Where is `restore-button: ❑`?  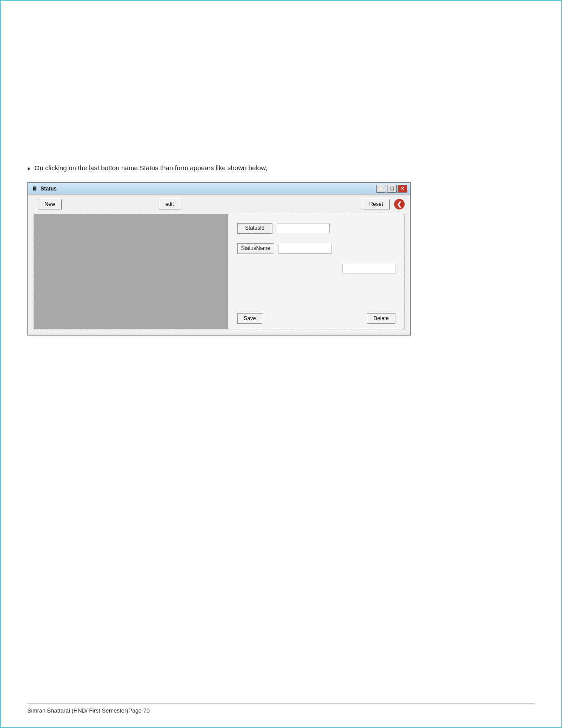
restore-button: ❑ is located at coordinates (392, 189).